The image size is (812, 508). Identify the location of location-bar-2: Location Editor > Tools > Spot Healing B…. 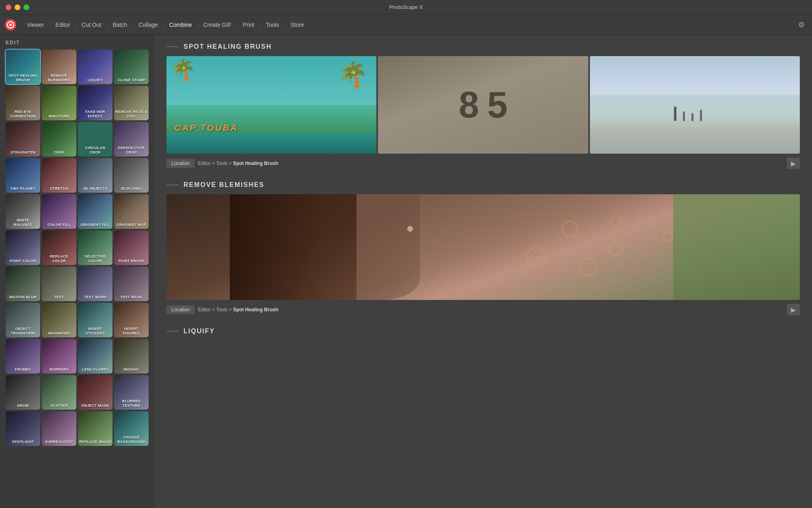
(483, 310).